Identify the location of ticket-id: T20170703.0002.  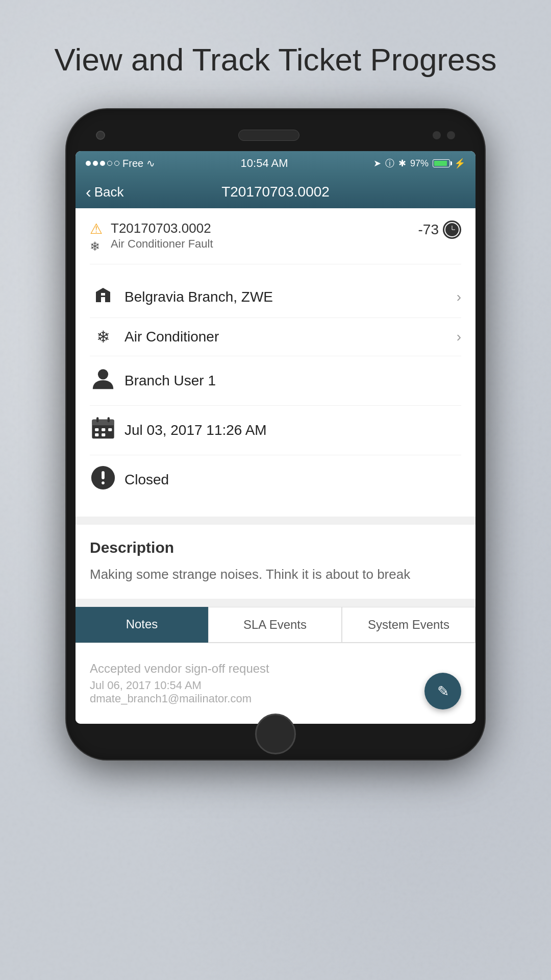
(264, 229).